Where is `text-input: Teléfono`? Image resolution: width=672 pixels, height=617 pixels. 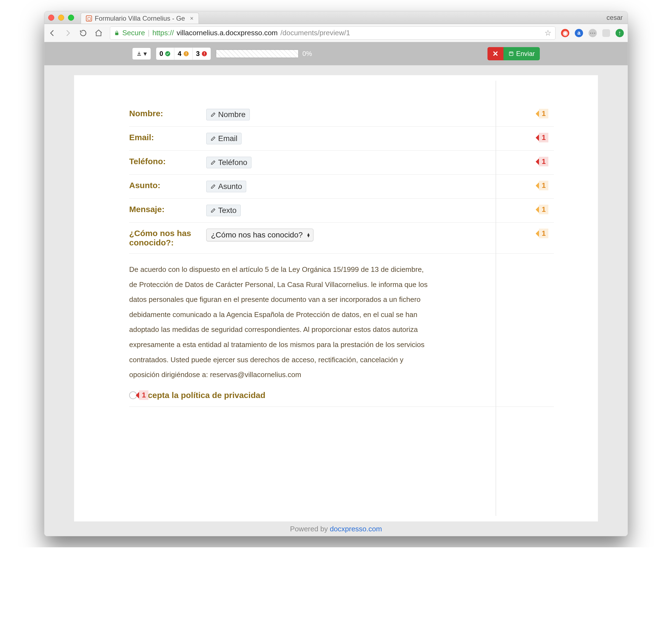 text-input: Teléfono is located at coordinates (229, 162).